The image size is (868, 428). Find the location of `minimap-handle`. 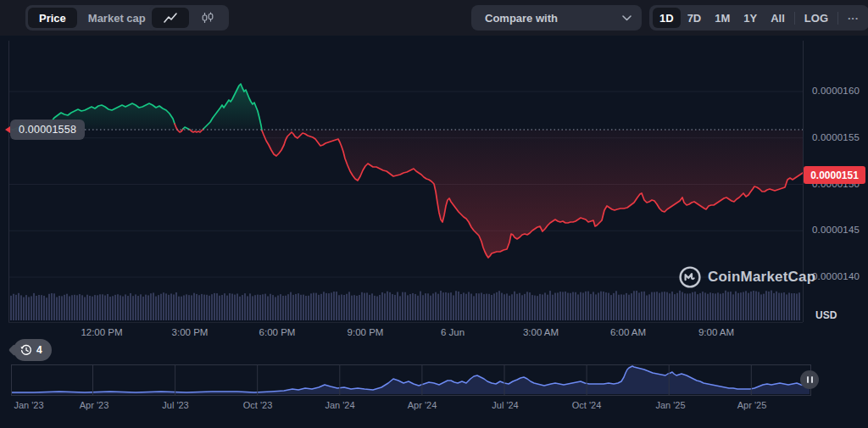

minimap-handle is located at coordinates (810, 380).